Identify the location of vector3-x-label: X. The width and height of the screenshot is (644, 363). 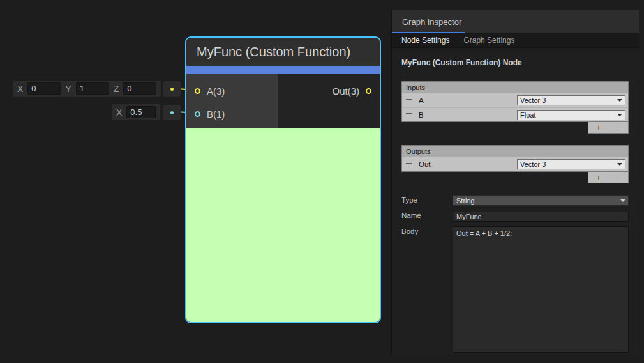
(20, 89).